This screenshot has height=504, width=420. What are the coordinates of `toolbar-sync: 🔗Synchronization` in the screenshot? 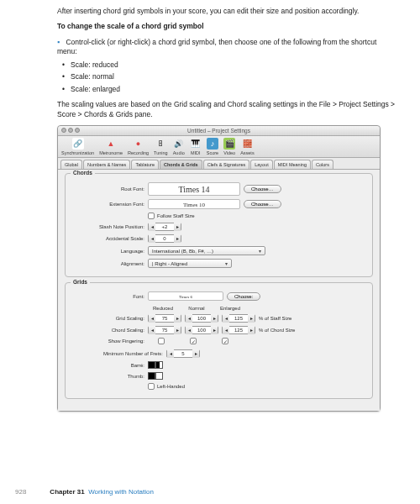 It's located at (77, 146).